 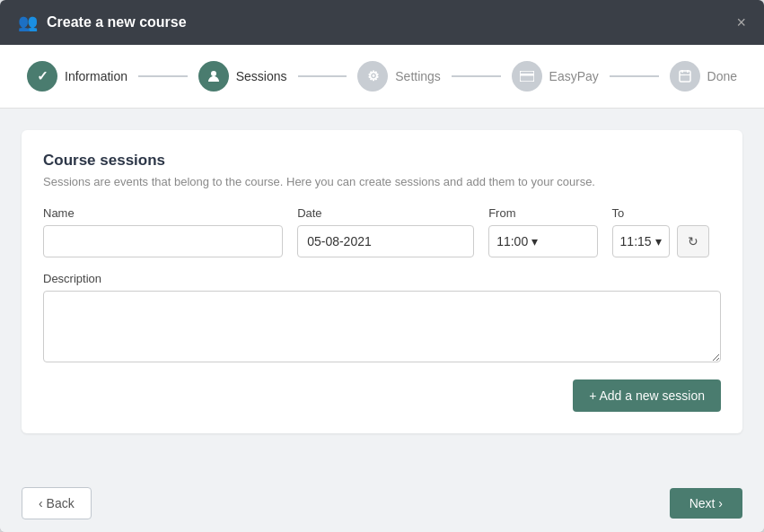 I want to click on step-sessions-label: Sessions, so click(x=262, y=76).